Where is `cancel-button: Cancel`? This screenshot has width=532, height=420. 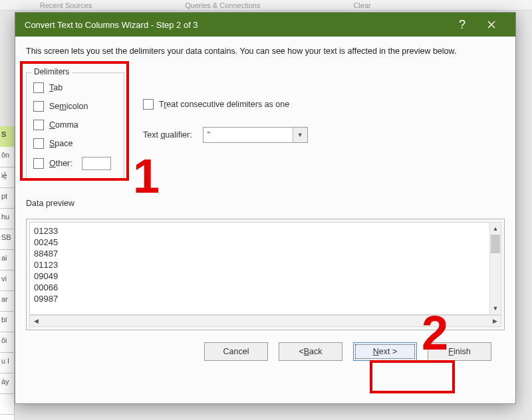
cancel-button: Cancel is located at coordinates (236, 352).